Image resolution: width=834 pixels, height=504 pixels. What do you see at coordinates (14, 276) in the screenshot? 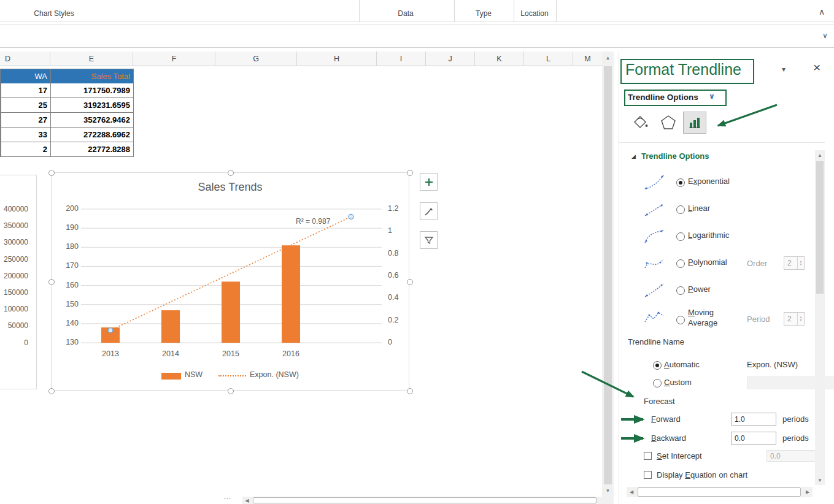
I see `left-chart-tick: 200000` at bounding box center [14, 276].